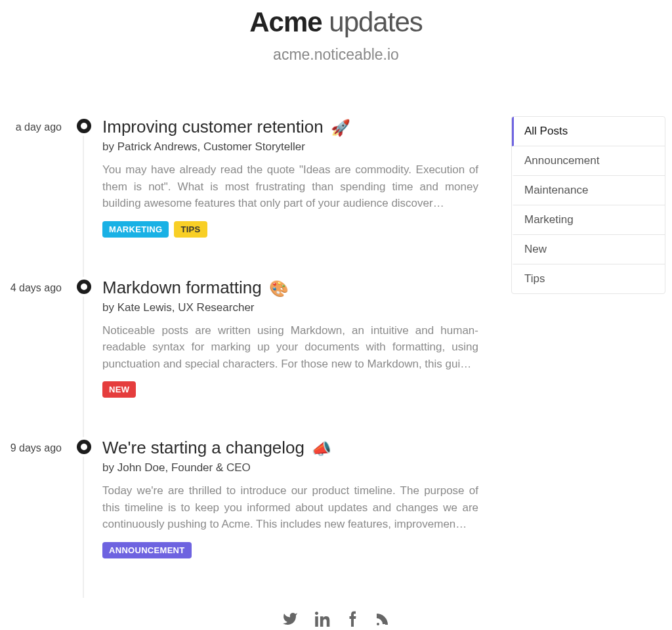 Image resolution: width=672 pixels, height=630 pixels. Describe the element at coordinates (290, 308) in the screenshot. I see `post-byline: by Kate Lewis, UX Researcher` at that location.